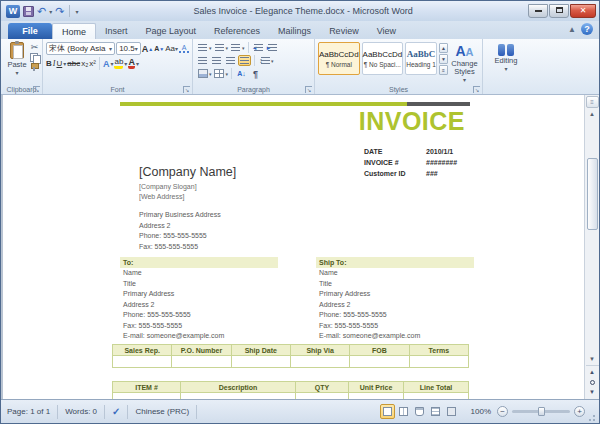 This screenshot has height=424, width=600. What do you see at coordinates (436, 412) in the screenshot?
I see `outline-view-button` at bounding box center [436, 412].